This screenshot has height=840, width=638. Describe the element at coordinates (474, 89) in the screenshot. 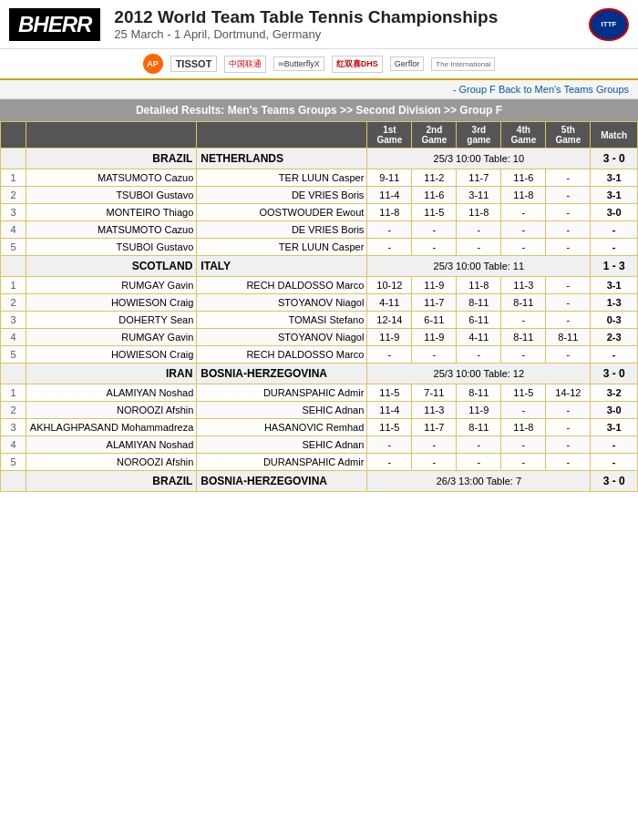

I see `nav-group-f: - Group F` at that location.